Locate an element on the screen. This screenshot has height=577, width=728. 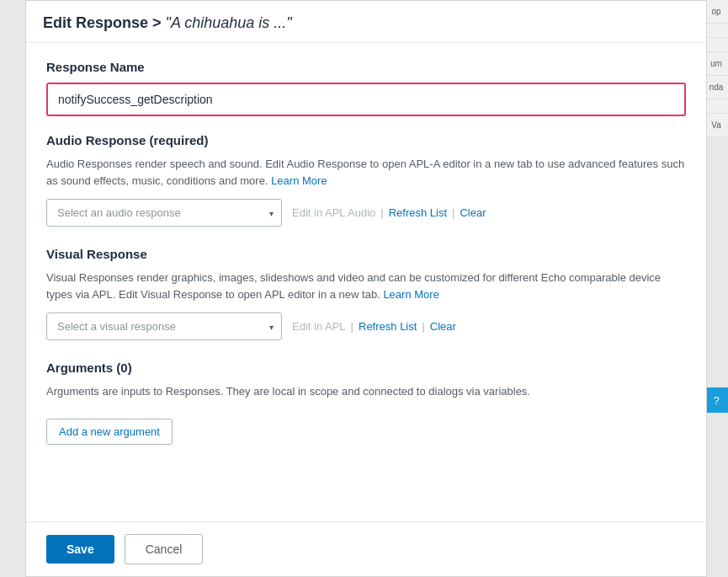
audio-response-section: Audio Response (required) Audio Response… is located at coordinates (366, 180).